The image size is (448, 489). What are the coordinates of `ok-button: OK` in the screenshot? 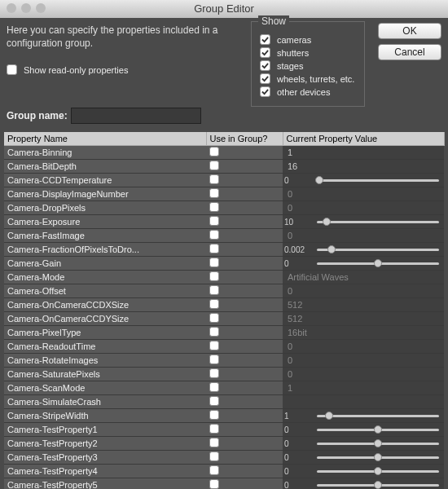 It's located at (410, 31).